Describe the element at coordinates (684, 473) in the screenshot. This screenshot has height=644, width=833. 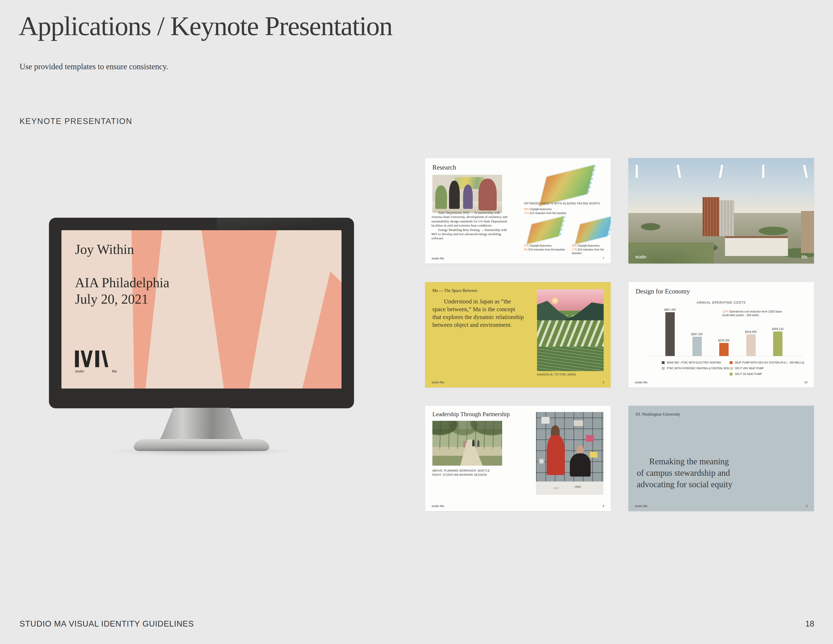
I see `quote-line: of campus stewardship and` at that location.